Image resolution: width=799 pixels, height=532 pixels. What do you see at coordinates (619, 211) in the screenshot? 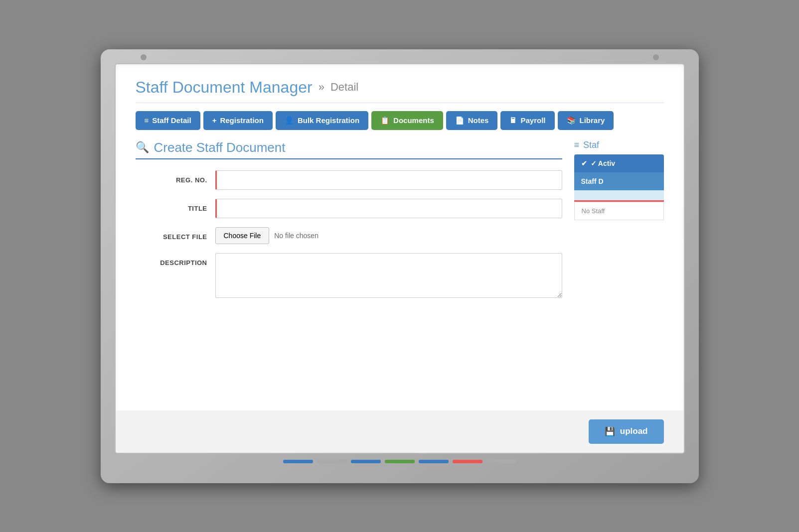
I see `sidebar-no-staff: No Staff` at bounding box center [619, 211].